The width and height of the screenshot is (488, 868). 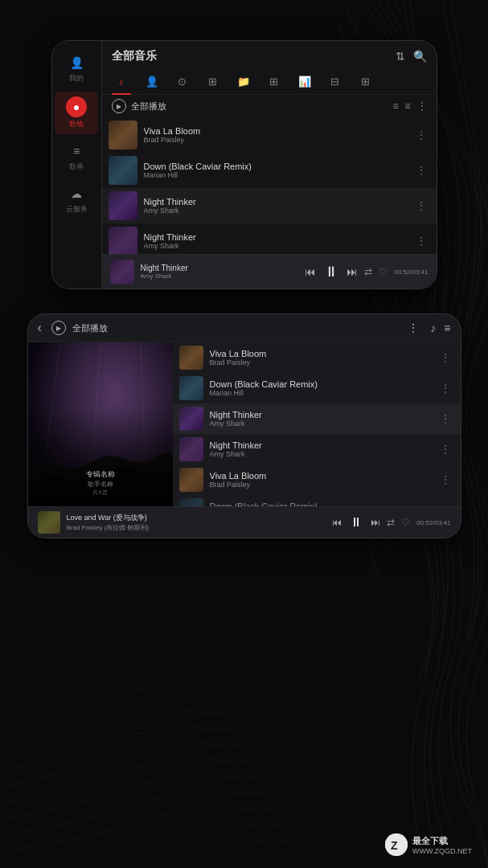 I want to click on landscape-song-info-1: Viva La Bloom Brad Paisley, so click(x=322, y=358).